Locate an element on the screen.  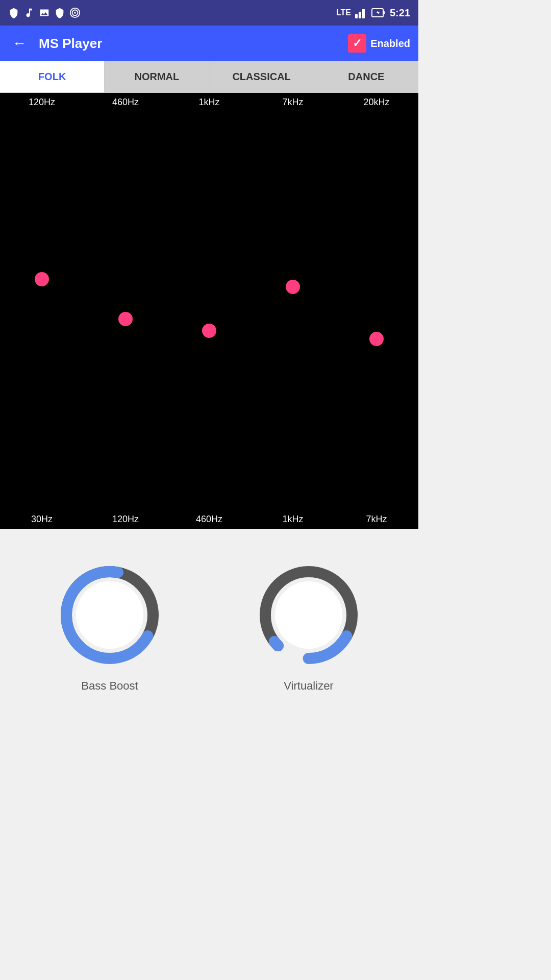
app-title: MS Player is located at coordinates (189, 44).